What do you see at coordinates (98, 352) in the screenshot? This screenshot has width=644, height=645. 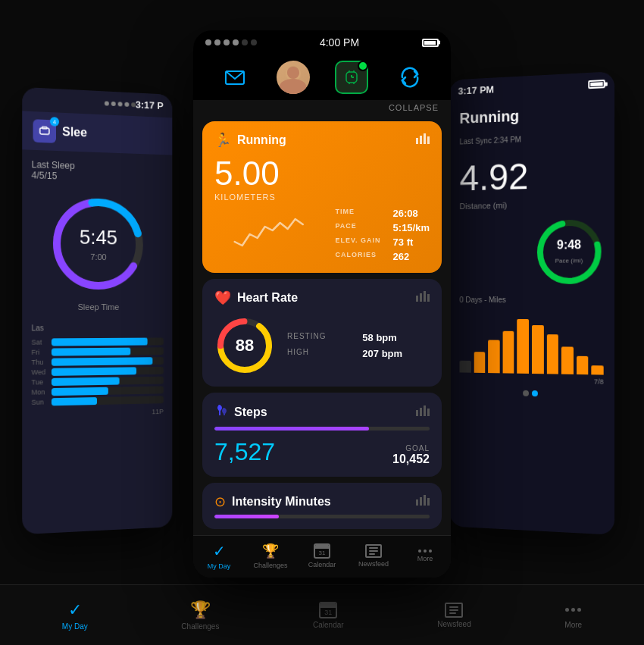 I see `bar-row-fri: Fri` at bounding box center [98, 352].